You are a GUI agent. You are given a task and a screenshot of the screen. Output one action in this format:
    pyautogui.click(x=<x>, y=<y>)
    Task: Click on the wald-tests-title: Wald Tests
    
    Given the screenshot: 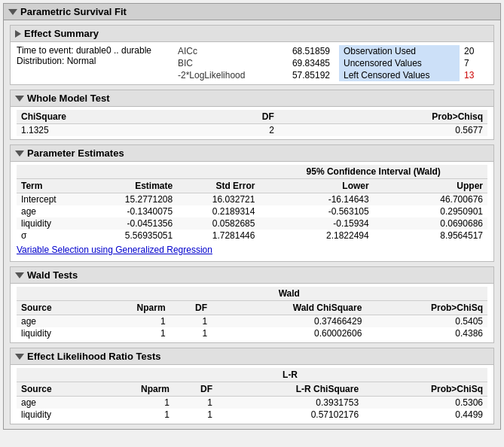 What is the action you would take?
    pyautogui.click(x=53, y=275)
    